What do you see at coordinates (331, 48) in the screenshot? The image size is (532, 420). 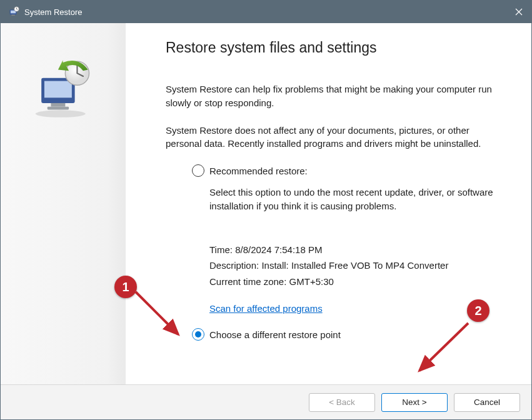 I see `page-heading: Restore system files and settings` at bounding box center [331, 48].